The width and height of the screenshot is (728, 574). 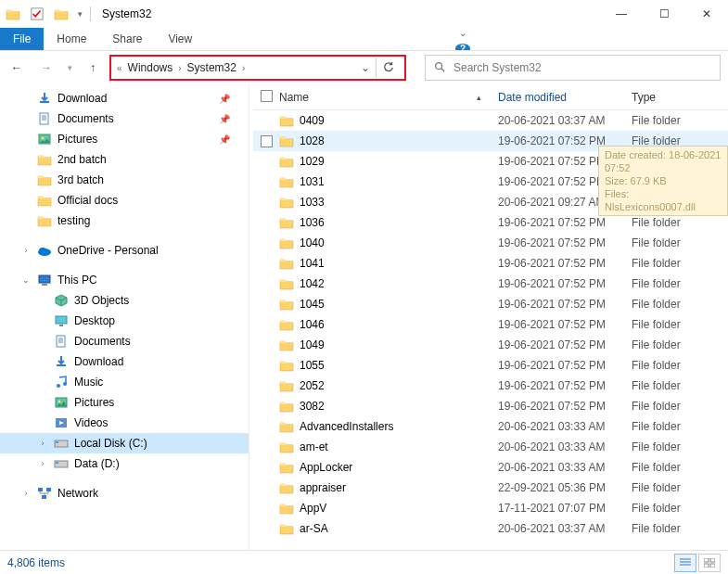 I want to click on file-row: 103619-06-2021 07:52 PMFile folder, so click(x=491, y=223).